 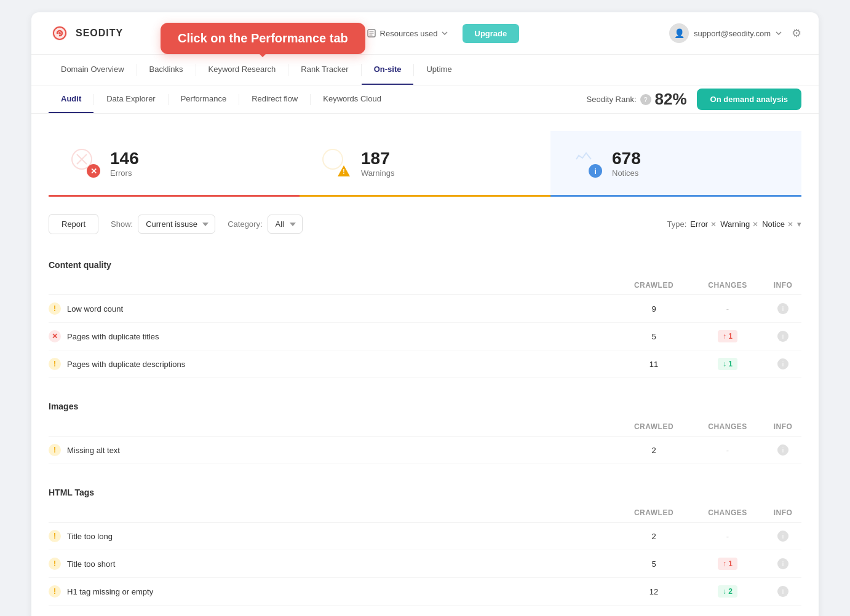 What do you see at coordinates (425, 450) in the screenshot?
I see `table-row: ! Missing alt text 2 - i` at bounding box center [425, 450].